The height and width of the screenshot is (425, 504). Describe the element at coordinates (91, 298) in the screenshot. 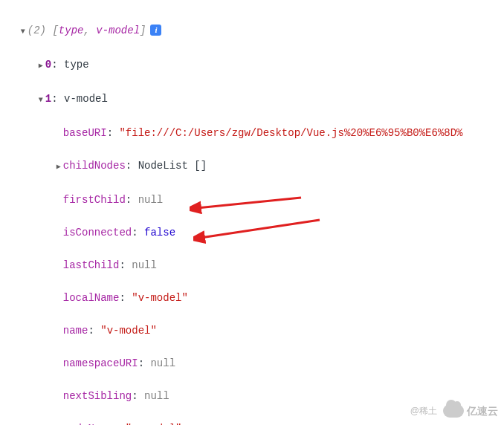

I see `key: localName` at that location.